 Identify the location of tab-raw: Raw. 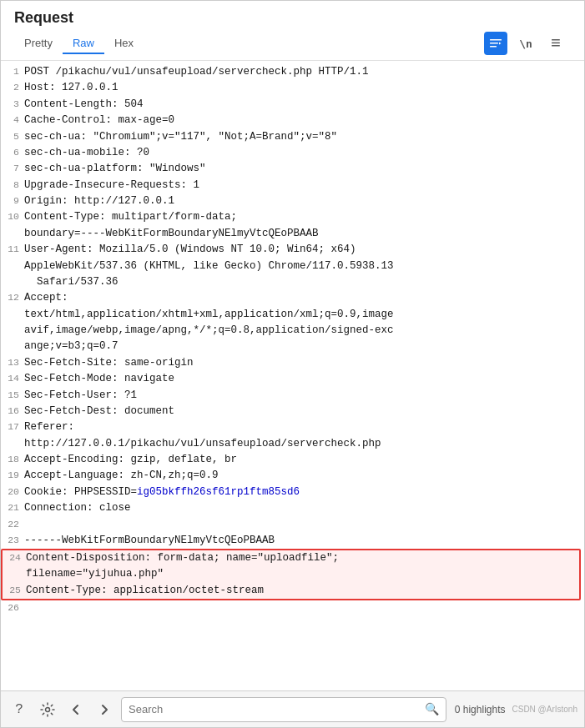
(83, 43).